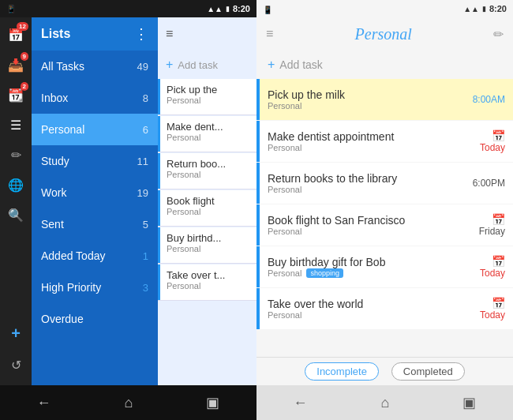  What do you see at coordinates (169, 65) in the screenshot?
I see `preview-add-task-plus-icon: +` at bounding box center [169, 65].